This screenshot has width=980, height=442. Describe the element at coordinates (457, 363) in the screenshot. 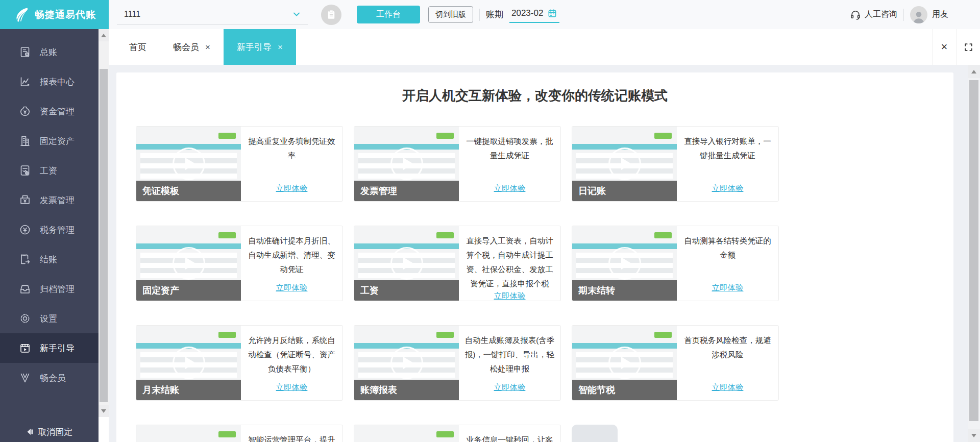

I see `feature-card: 账簿报表 自动生成账簿及报表(含季报)，一键打印、导出，轻松处理申报 立即体验` at that location.